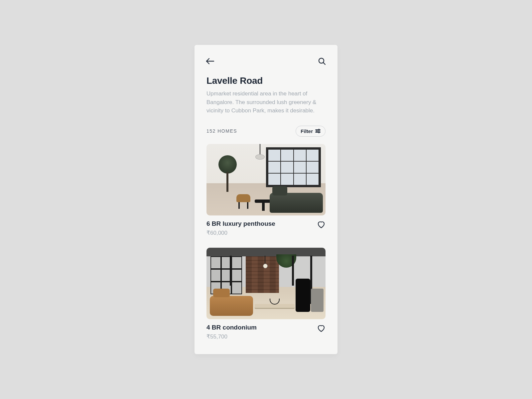  Describe the element at coordinates (241, 233) in the screenshot. I see `listing-price: ₹60,000` at that location.